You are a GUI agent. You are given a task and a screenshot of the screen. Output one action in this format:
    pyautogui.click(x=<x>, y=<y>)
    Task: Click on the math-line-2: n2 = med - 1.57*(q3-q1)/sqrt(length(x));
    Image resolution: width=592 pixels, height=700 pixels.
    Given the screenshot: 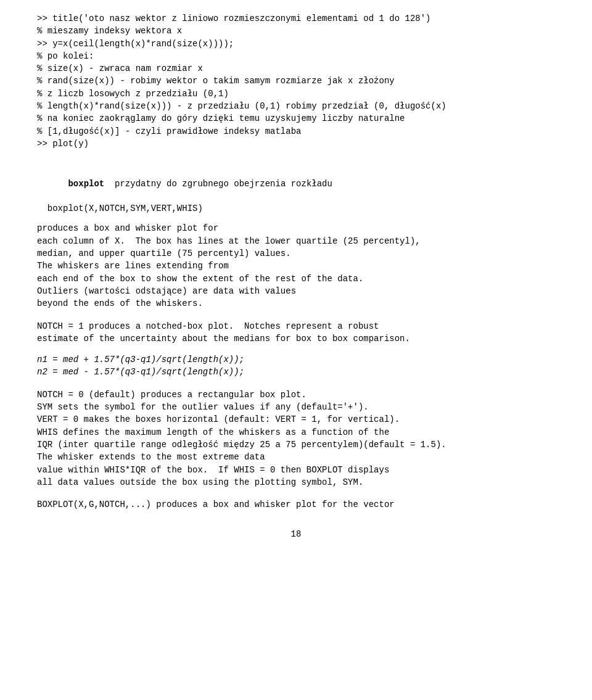 What is the action you would take?
    pyautogui.click(x=296, y=372)
    